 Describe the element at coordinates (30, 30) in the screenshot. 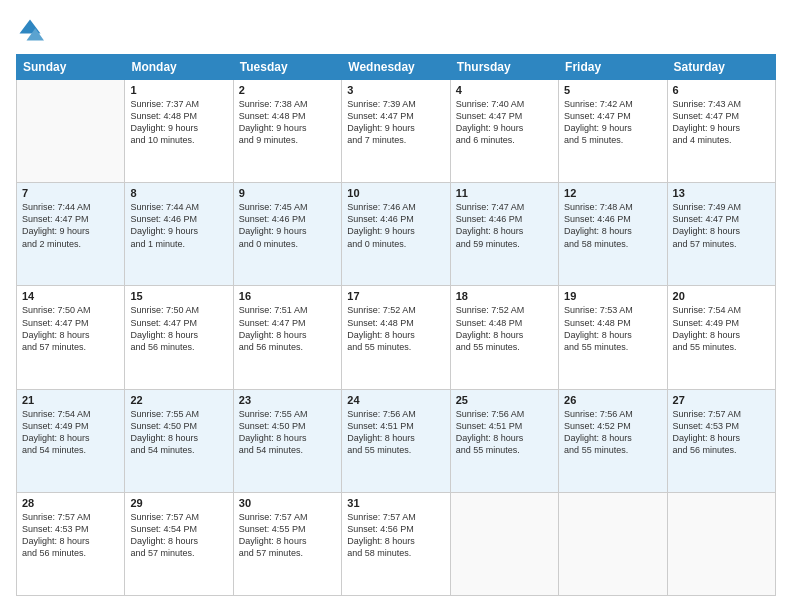

I see `logo-icon` at that location.